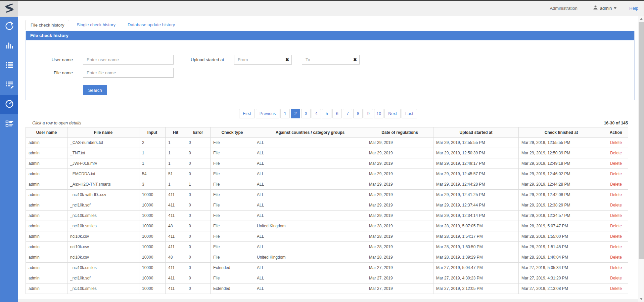  Describe the element at coordinates (327, 205) in the screenshot. I see `table-row: admin_nci10k.sdf100004110FileALLMar 29, …` at that location.